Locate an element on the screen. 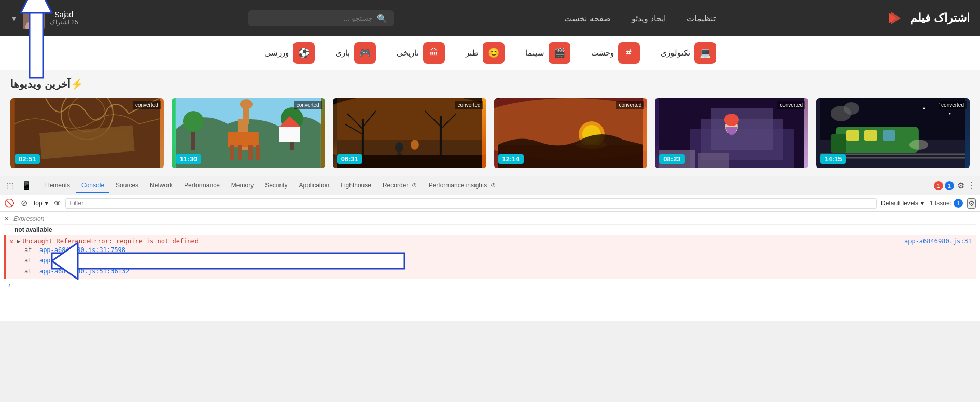 The width and height of the screenshot is (980, 402). video-duration-6: 02:51 is located at coordinates (27, 159).